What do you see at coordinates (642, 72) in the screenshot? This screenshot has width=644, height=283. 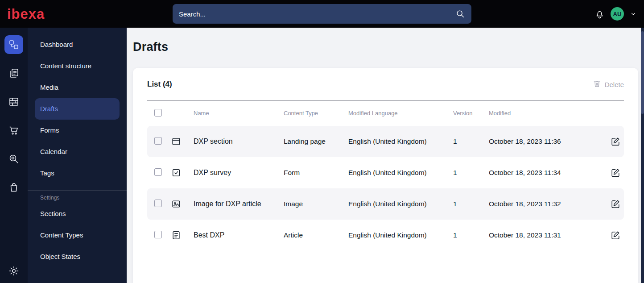 I see `scrollbar-thumb` at bounding box center [642, 72].